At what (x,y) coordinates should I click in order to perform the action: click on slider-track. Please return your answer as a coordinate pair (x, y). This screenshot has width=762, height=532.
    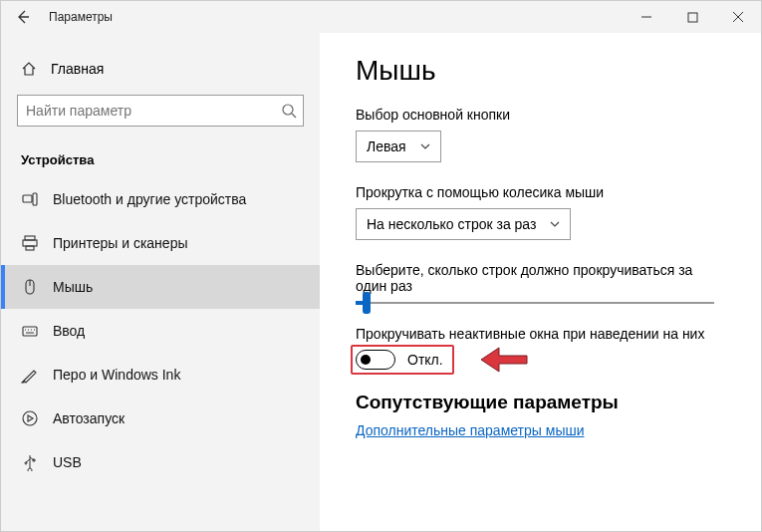
    Looking at the image, I should click on (535, 303).